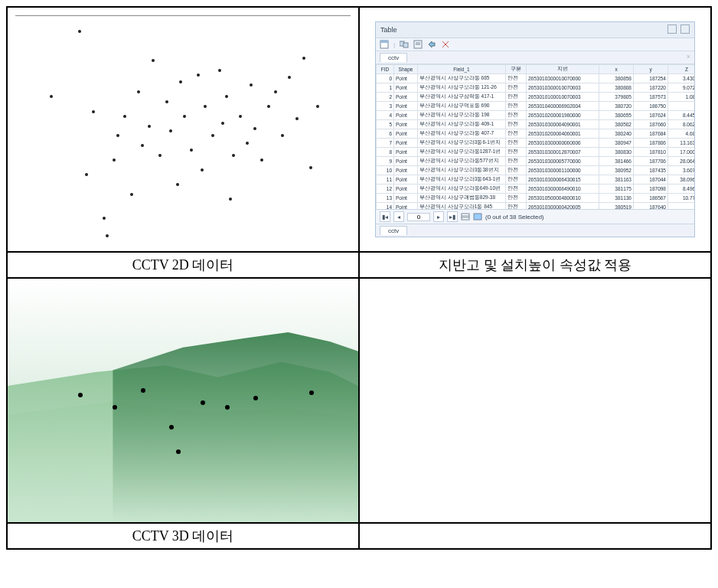 This screenshot has height=588, width=718. What do you see at coordinates (681, 70) in the screenshot?
I see `column-header: Z` at bounding box center [681, 70].